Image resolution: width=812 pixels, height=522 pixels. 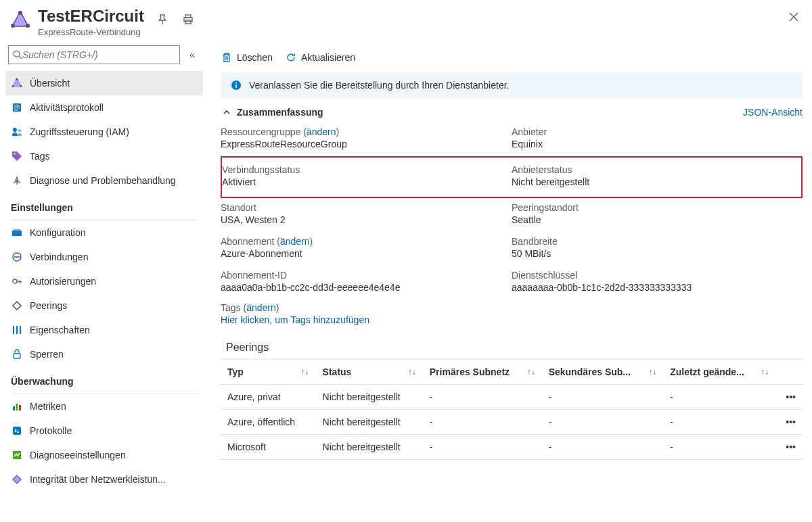 What do you see at coordinates (719, 372) in the screenshot?
I see `col-last: Zuletzt geände...↑↓` at bounding box center [719, 372].